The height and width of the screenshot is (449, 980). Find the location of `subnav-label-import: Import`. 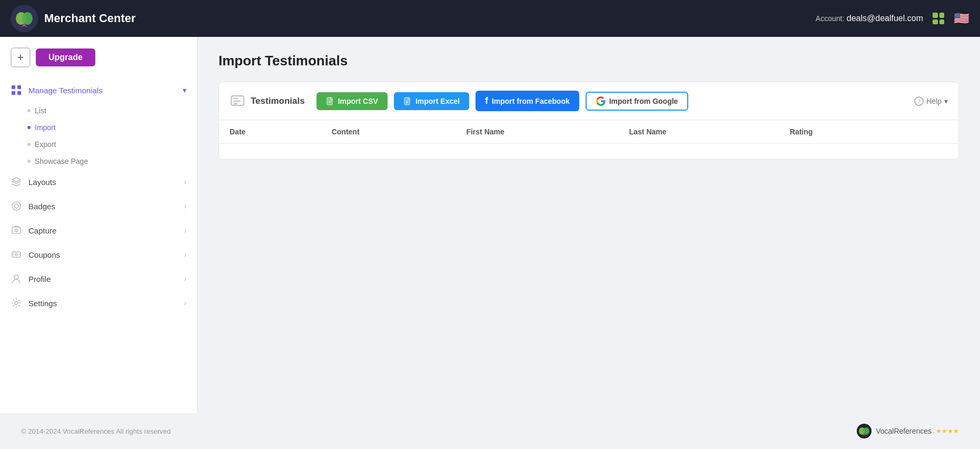

subnav-label-import: Import is located at coordinates (45, 128).